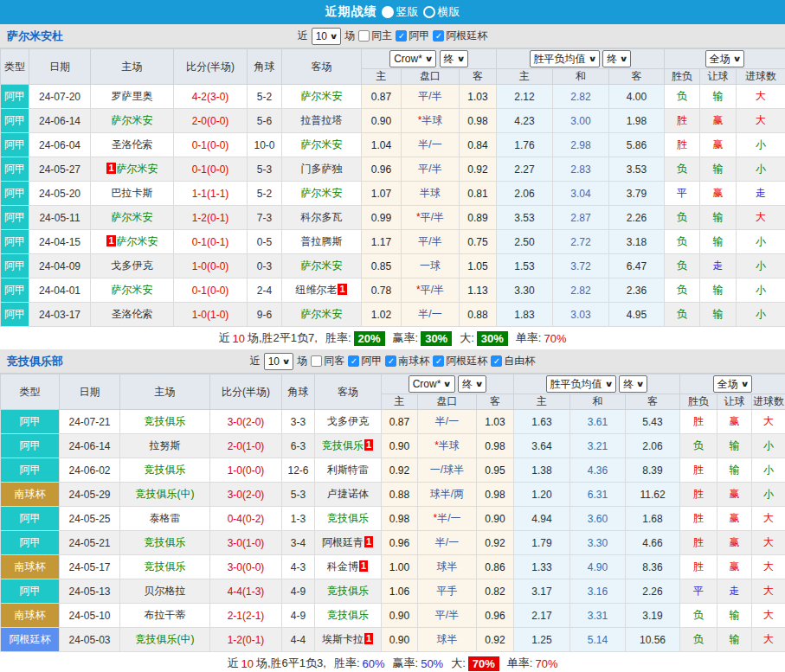  I want to click on match-date: 24-05-20, so click(61, 194).